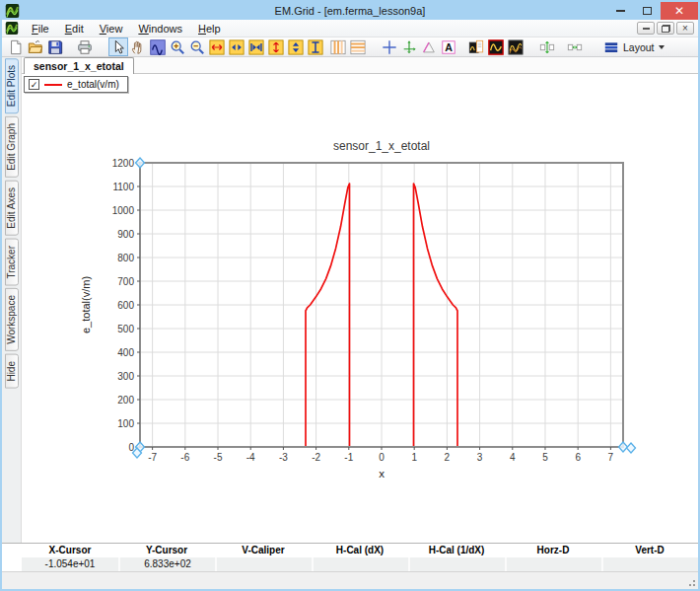 The width and height of the screenshot is (700, 591). I want to click on space-vertical-button, so click(547, 47).